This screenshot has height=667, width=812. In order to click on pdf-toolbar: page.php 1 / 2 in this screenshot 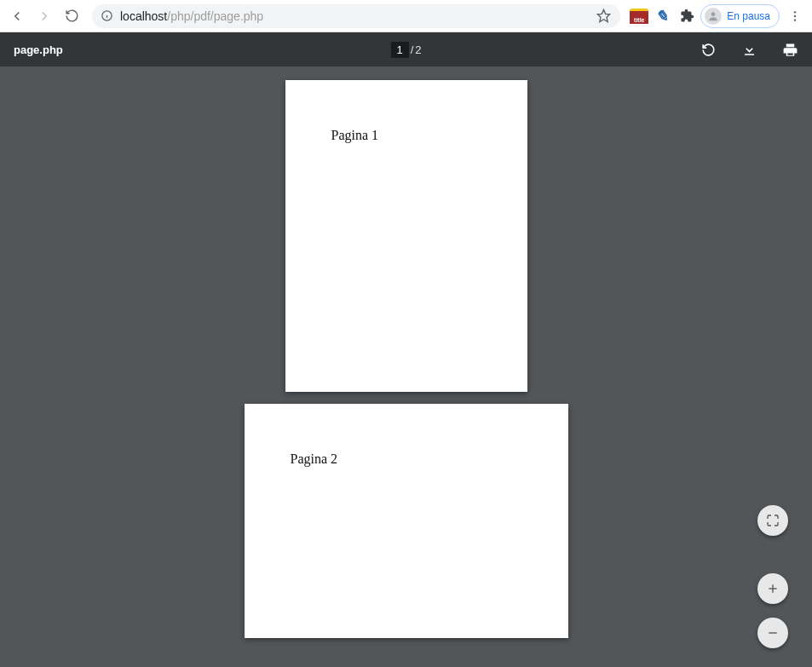, I will do `click(406, 49)`.